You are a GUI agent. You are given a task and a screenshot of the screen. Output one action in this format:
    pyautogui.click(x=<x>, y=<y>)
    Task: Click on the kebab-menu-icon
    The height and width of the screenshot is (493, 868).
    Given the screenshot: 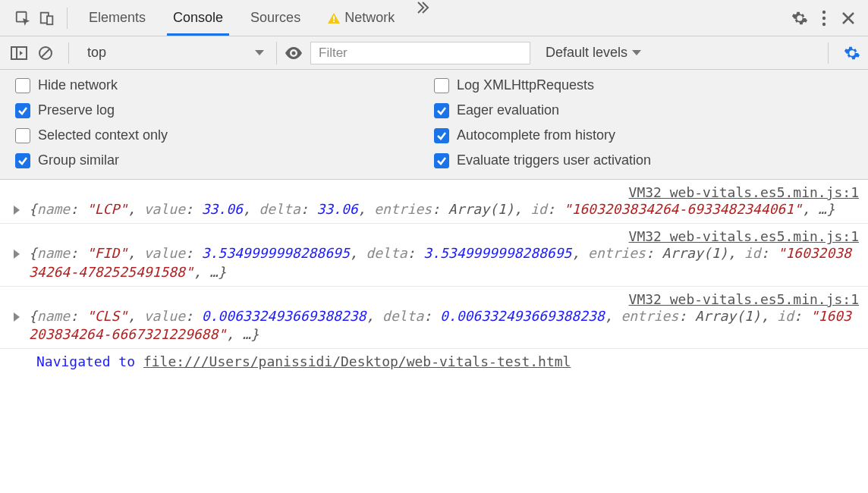 What is the action you would take?
    pyautogui.click(x=824, y=18)
    